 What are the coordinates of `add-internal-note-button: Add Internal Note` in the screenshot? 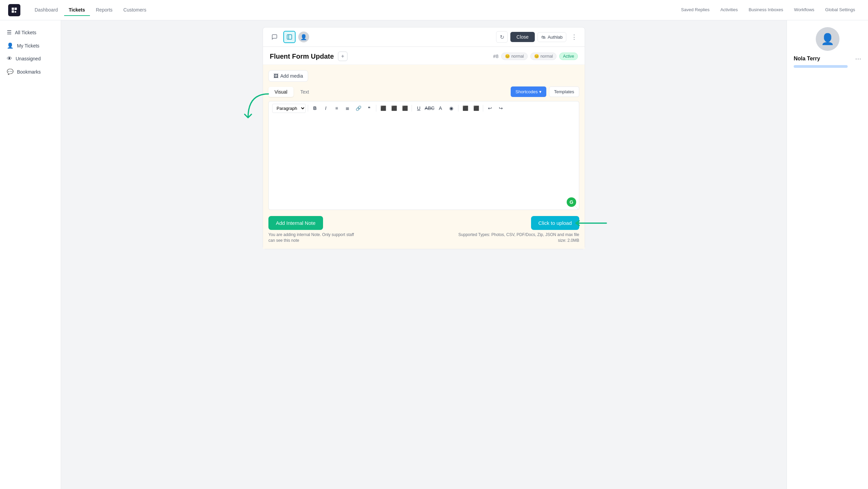 It's located at (296, 223).